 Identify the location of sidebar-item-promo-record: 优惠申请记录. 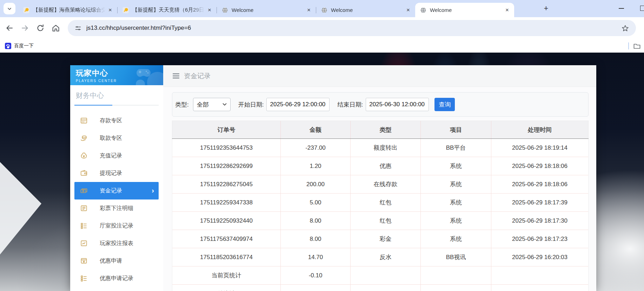
(117, 278).